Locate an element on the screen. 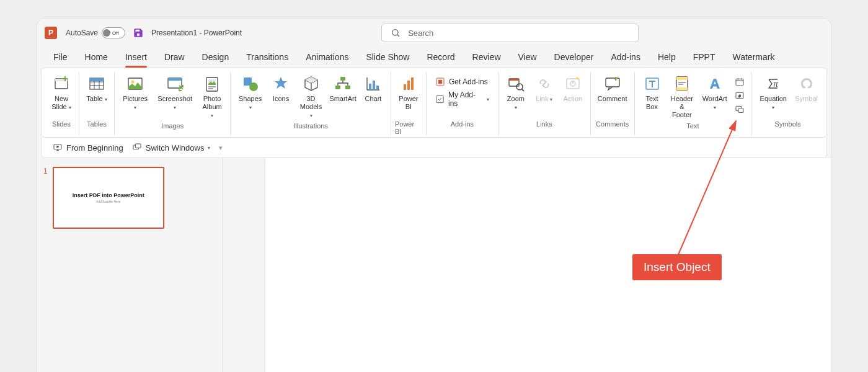 The image size is (868, 372). get-addins-button: Get Add-ins is located at coordinates (463, 82).